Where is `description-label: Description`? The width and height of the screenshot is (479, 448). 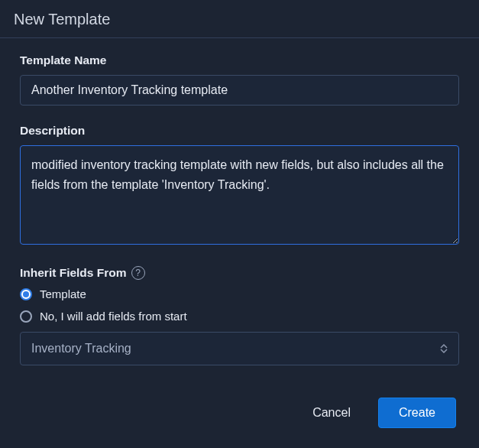
description-label: Description is located at coordinates (240, 131).